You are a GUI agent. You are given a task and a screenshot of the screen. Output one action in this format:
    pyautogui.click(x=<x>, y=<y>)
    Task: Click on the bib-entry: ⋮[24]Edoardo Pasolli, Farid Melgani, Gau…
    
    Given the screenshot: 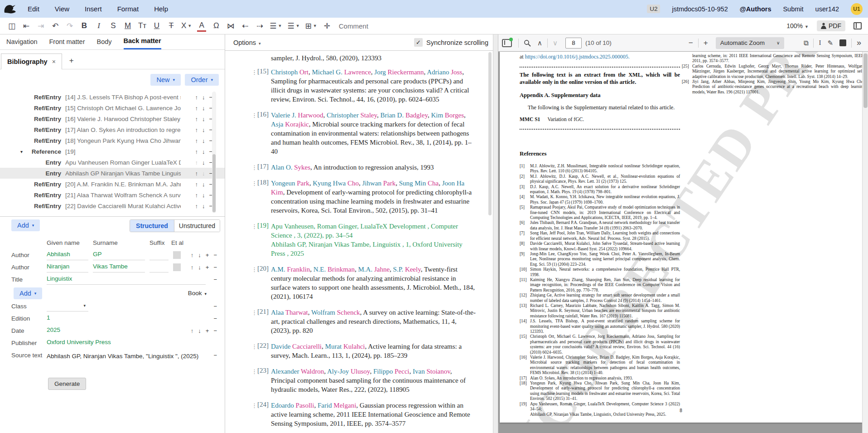 What is the action you would take?
    pyautogui.click(x=359, y=414)
    